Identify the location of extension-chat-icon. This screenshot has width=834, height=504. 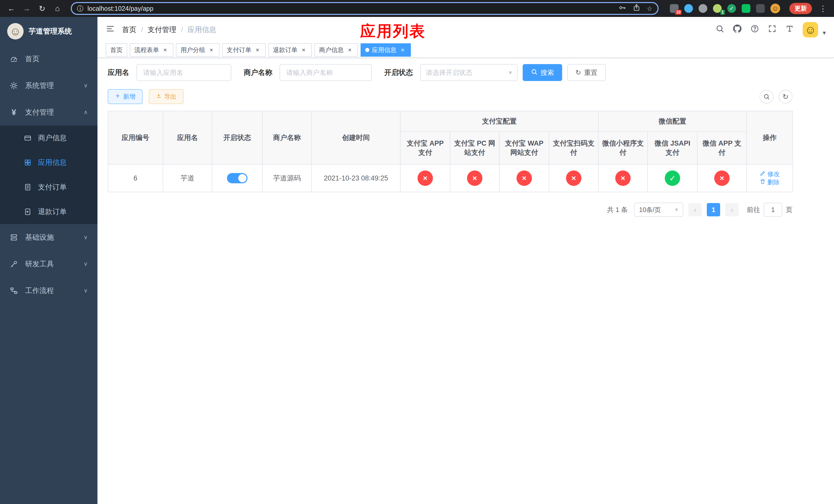
(746, 8).